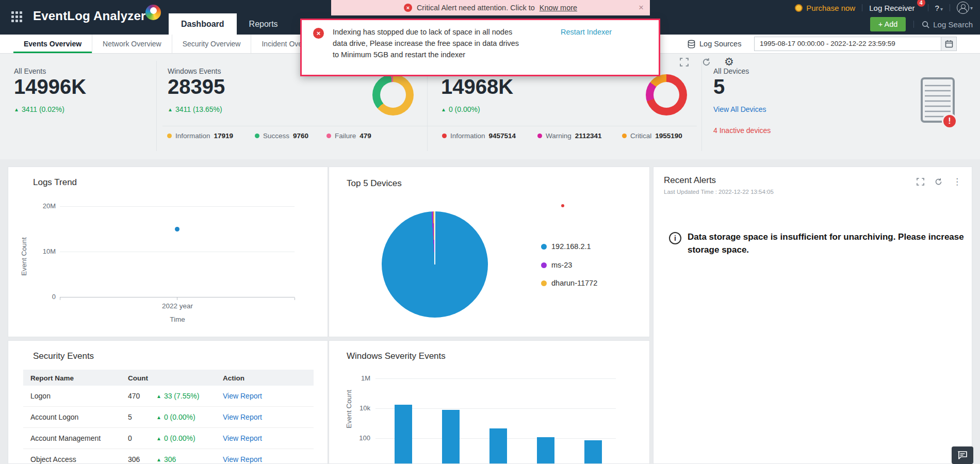  What do you see at coordinates (435, 238) in the screenshot?
I see `pie-slice-divider` at bounding box center [435, 238].